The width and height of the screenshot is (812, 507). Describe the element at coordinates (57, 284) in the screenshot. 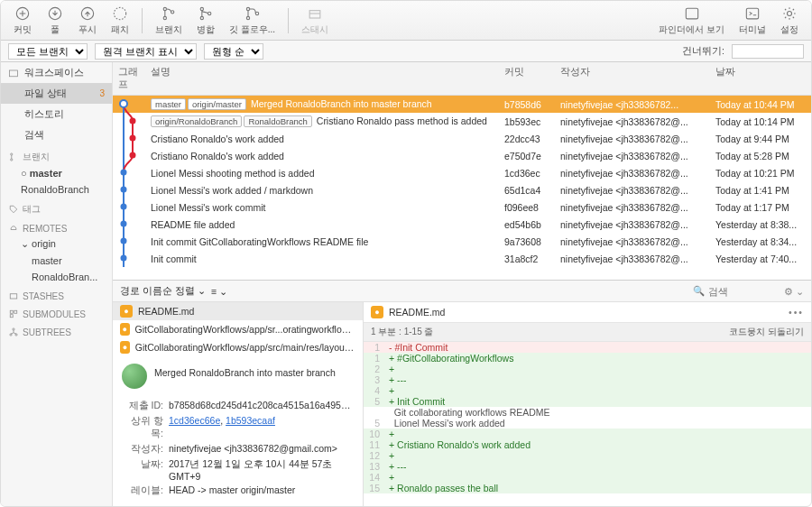

I see `sidebar: 워크스페이스 파일 상태3 히스토리 검색 브랜치 ○ master Ronal…` at that location.